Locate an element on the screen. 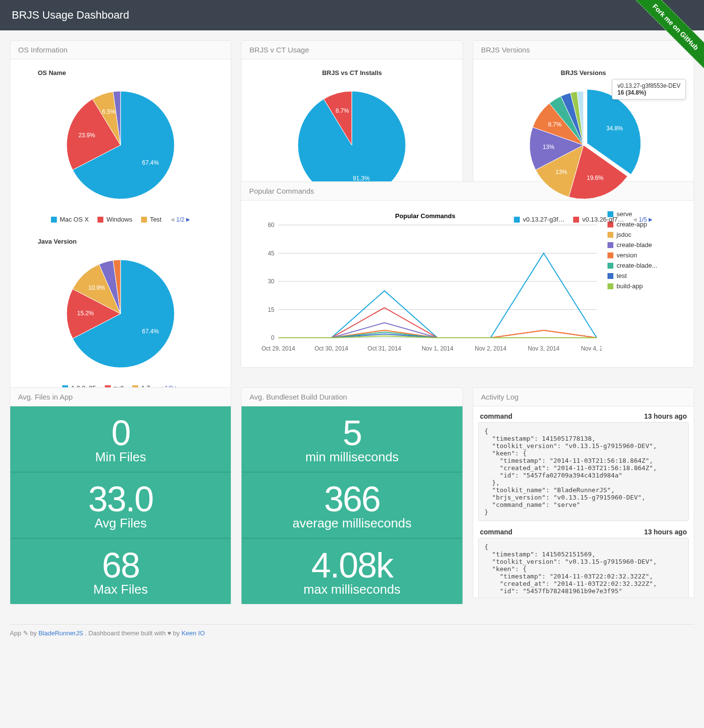 The width and height of the screenshot is (704, 728). tooltip-line-1: v0.13.27-g3f8553e-DEV is located at coordinates (649, 86).